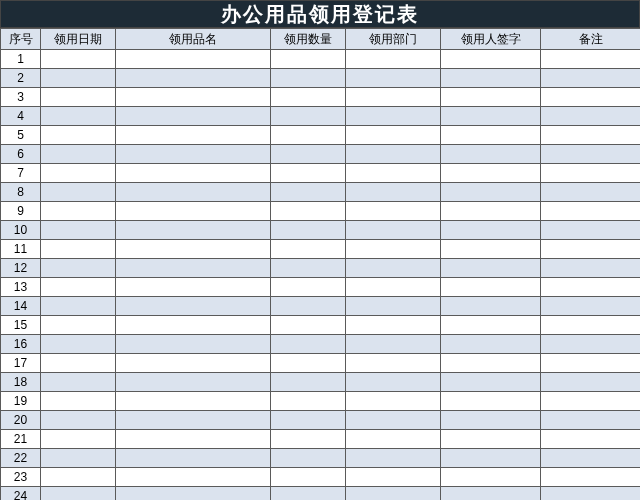 Image resolution: width=640 pixels, height=500 pixels. I want to click on table-row: 24, so click(321, 494).